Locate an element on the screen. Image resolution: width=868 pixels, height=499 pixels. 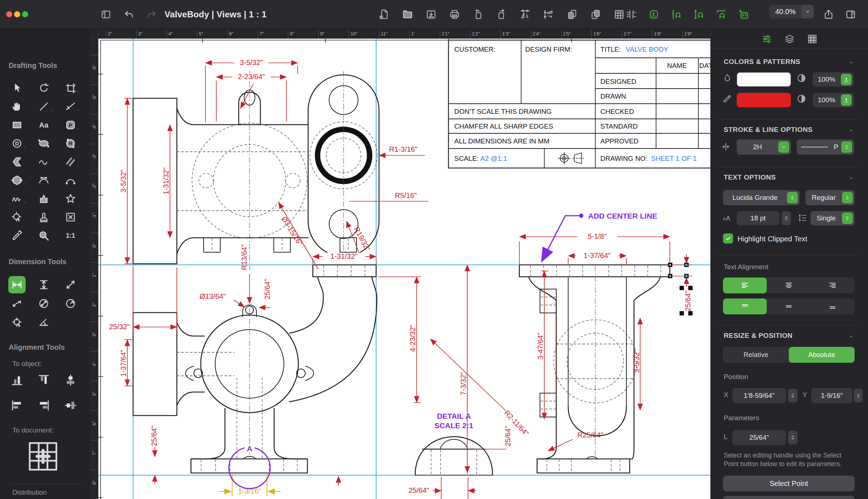
stroke-contrast-icon is located at coordinates (801, 99).